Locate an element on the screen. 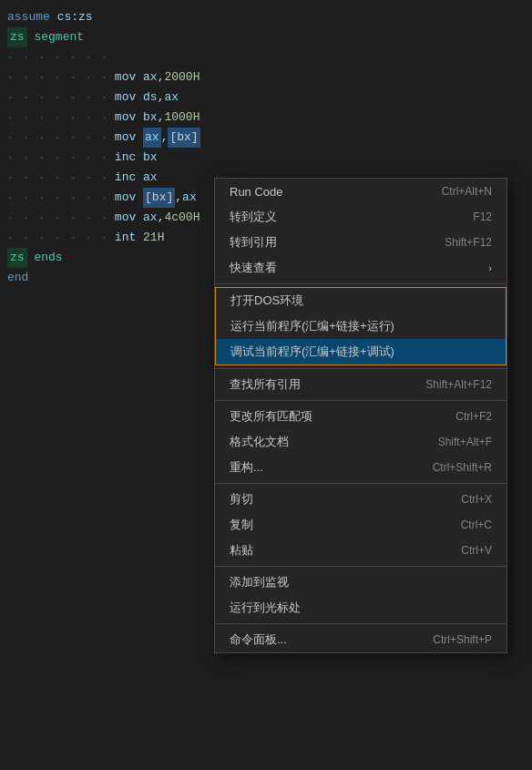 The width and height of the screenshot is (532, 770). operand: cs:zs is located at coordinates (75, 17).